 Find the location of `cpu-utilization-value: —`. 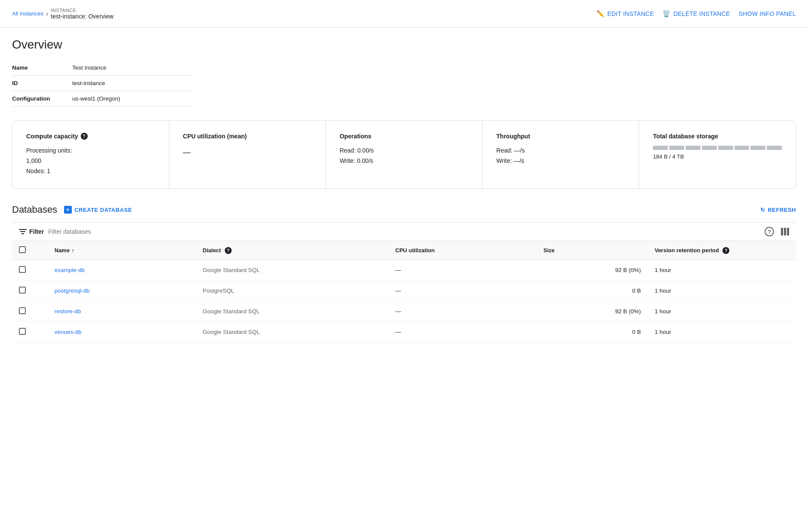

cpu-utilization-value: — is located at coordinates (248, 152).